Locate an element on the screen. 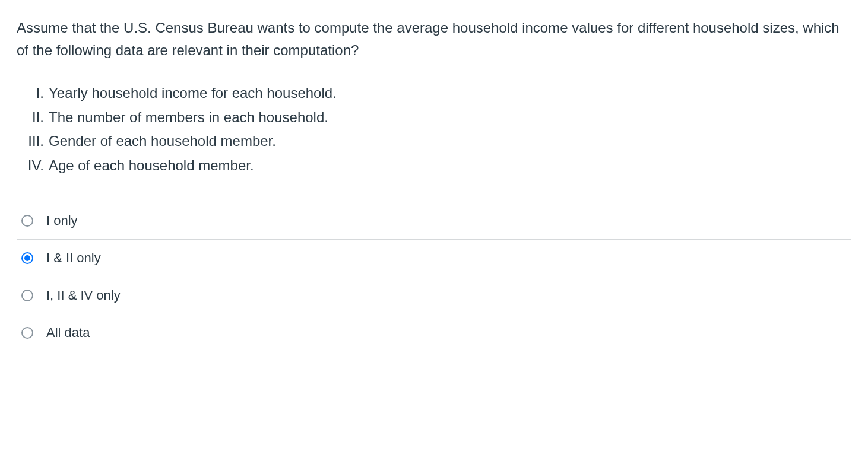  list-item-text: Age of each household member. is located at coordinates (151, 166).